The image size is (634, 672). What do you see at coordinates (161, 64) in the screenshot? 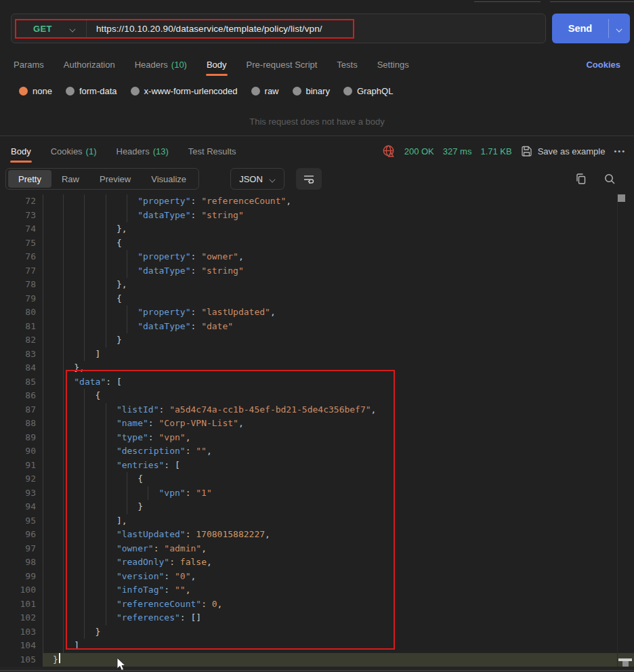
I see `request-tab-headers: Headers(10)` at bounding box center [161, 64].